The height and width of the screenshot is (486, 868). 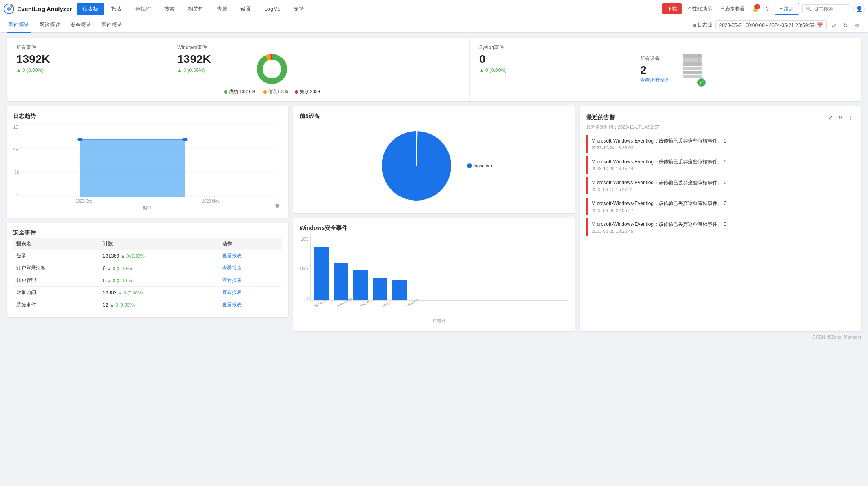 I want to click on nav-settings: 设置, so click(x=246, y=9).